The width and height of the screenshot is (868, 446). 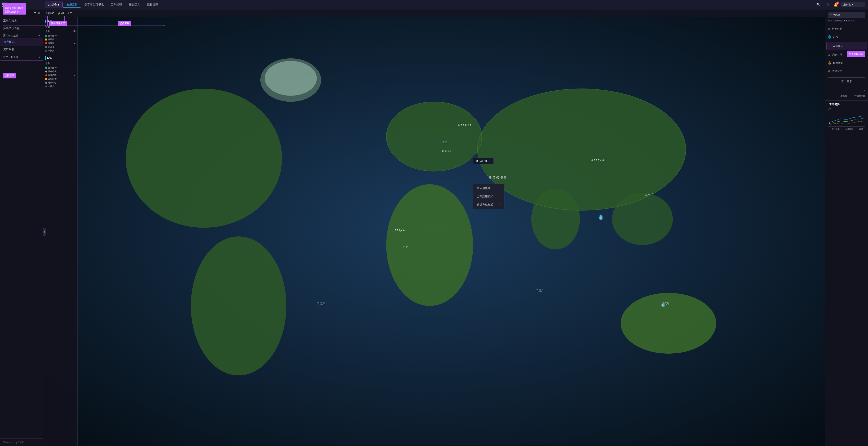 What do you see at coordinates (22, 42) in the screenshot?
I see `sidebar-item-asset-overview: 资产概览` at bounding box center [22, 42].